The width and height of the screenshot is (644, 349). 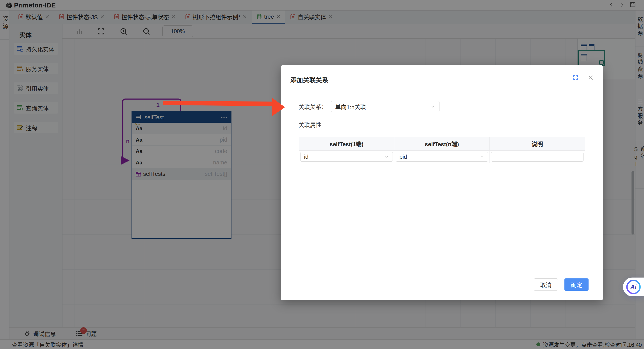 I want to click on endn-field-value: pid, so click(x=403, y=157).